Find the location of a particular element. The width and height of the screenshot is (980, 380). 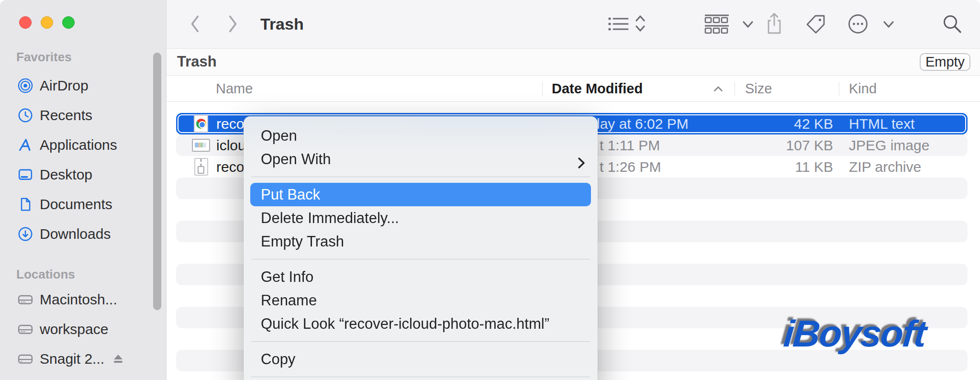

jpeg-file-icon is located at coordinates (201, 145).